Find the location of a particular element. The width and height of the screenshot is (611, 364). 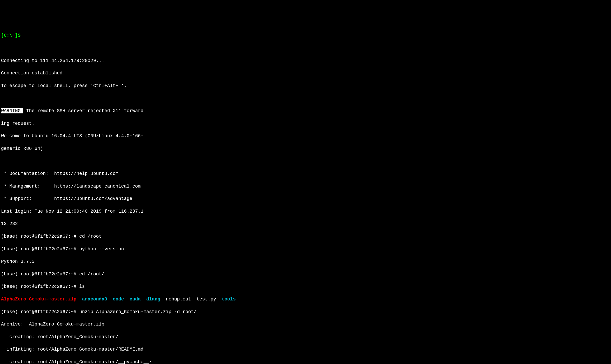

connect-line: Connection established. is located at coordinates (306, 73).